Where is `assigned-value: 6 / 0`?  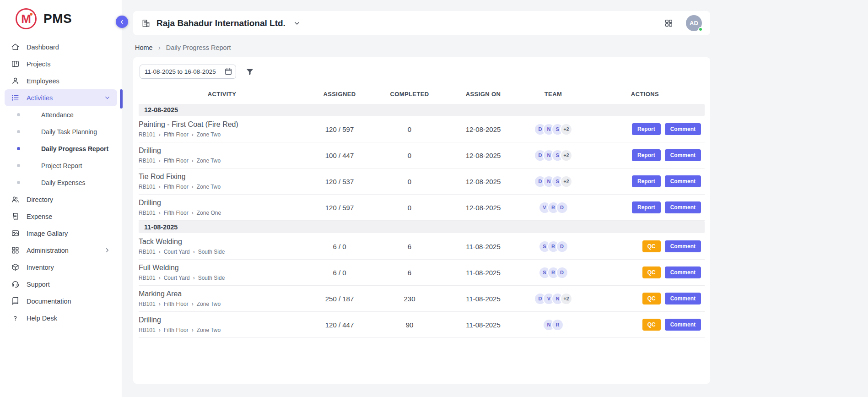
assigned-value: 6 / 0 is located at coordinates (340, 246).